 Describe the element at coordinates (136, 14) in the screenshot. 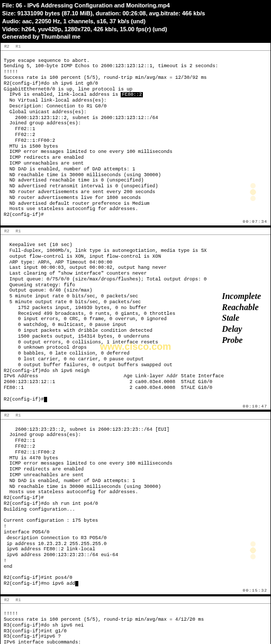

I see `size-line: Size: 91331090 bytes (87.10 MiB), durati…` at that location.